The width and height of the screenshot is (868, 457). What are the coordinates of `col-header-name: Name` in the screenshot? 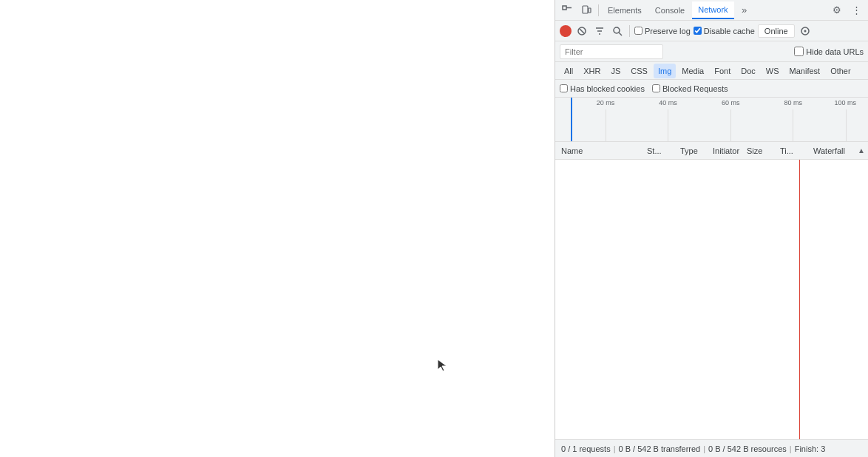 It's located at (600, 151).